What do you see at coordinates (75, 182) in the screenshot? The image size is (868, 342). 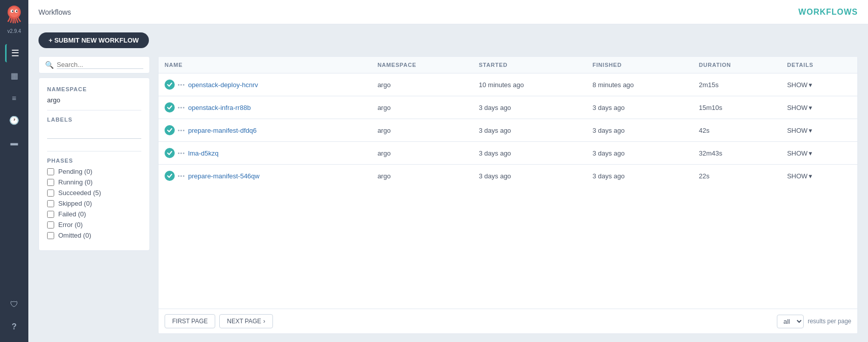 I see `phase-label-running: Running (0)` at bounding box center [75, 182].